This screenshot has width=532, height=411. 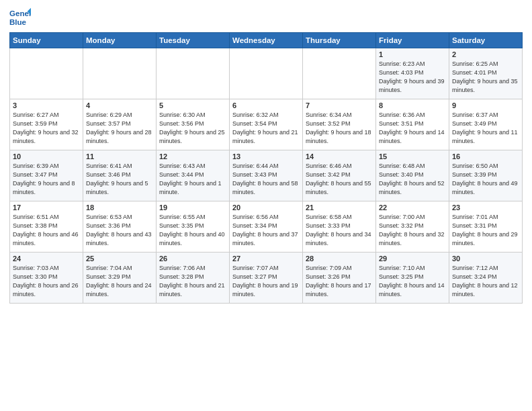 What do you see at coordinates (266, 227) in the screenshot?
I see `day-cell: 20Sunrise: 6:56 AM Sunset: 3:34 PM Dayli…` at bounding box center [266, 227].